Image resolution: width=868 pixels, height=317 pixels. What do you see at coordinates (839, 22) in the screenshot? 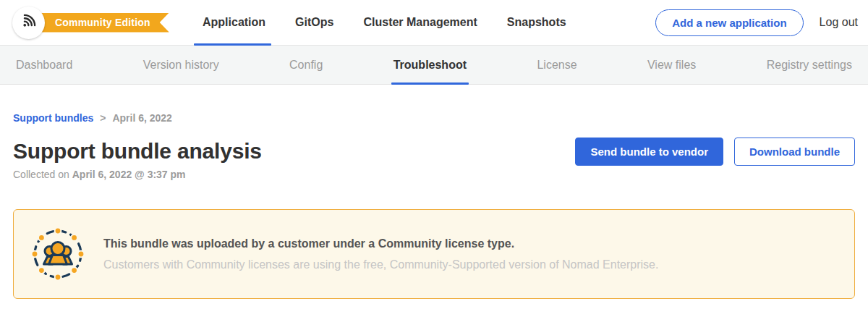
I see `log-out-link: Log out` at bounding box center [839, 22].